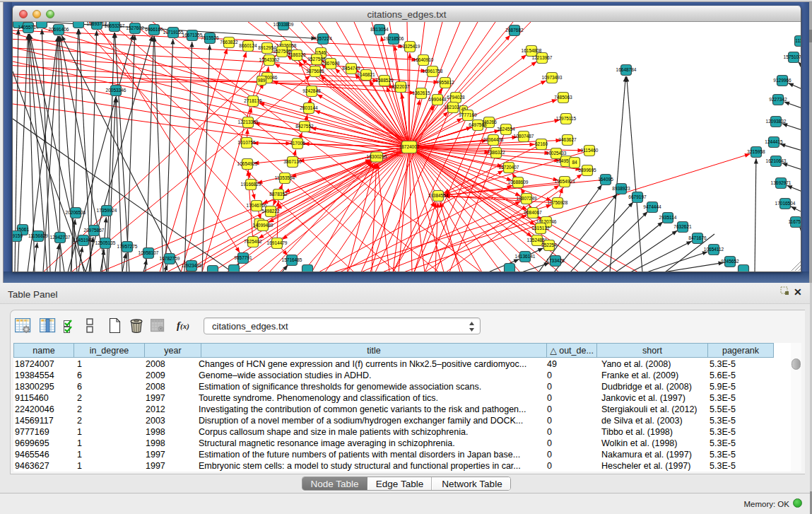 The height and width of the screenshot is (514, 812). I want to click on svg-text: 16914479, so click(277, 243).